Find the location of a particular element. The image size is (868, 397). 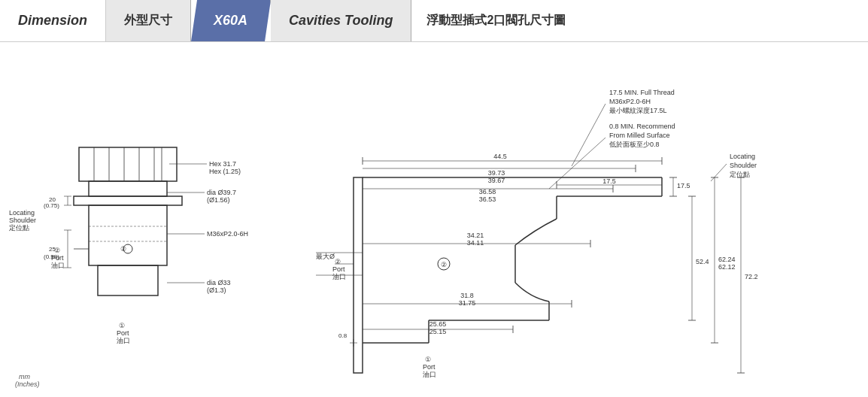

tab-x60a: X60A is located at coordinates (231, 21).